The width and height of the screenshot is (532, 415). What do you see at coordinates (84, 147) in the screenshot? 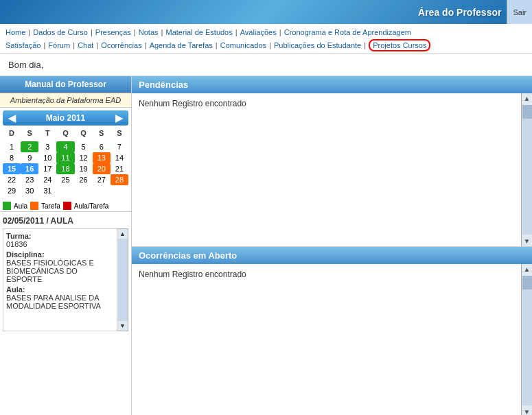
I see `calendar-day: 5` at bounding box center [84, 147].